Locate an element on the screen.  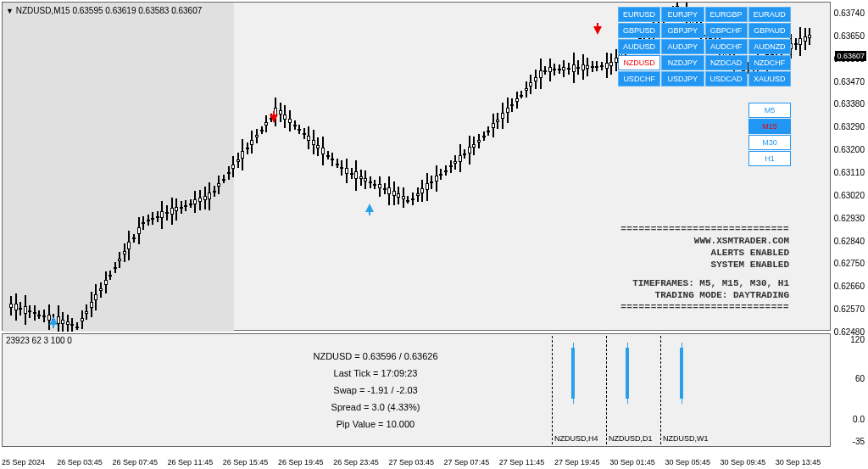
current-price-marker: 0.63607 is located at coordinates (851, 56).